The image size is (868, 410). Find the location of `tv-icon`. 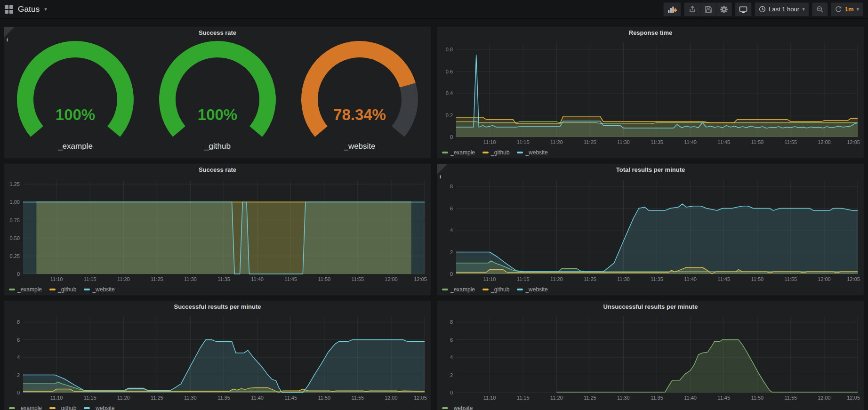

tv-icon is located at coordinates (743, 9).